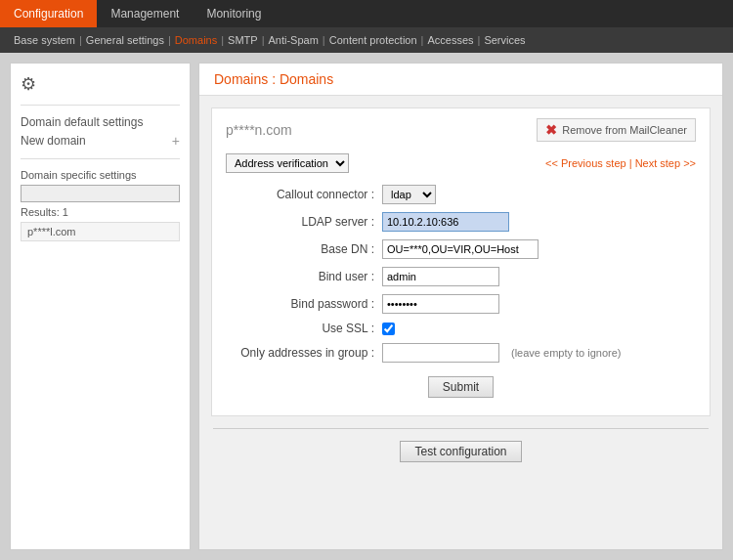 The height and width of the screenshot is (560, 733). I want to click on submit-button: Submit, so click(461, 387).